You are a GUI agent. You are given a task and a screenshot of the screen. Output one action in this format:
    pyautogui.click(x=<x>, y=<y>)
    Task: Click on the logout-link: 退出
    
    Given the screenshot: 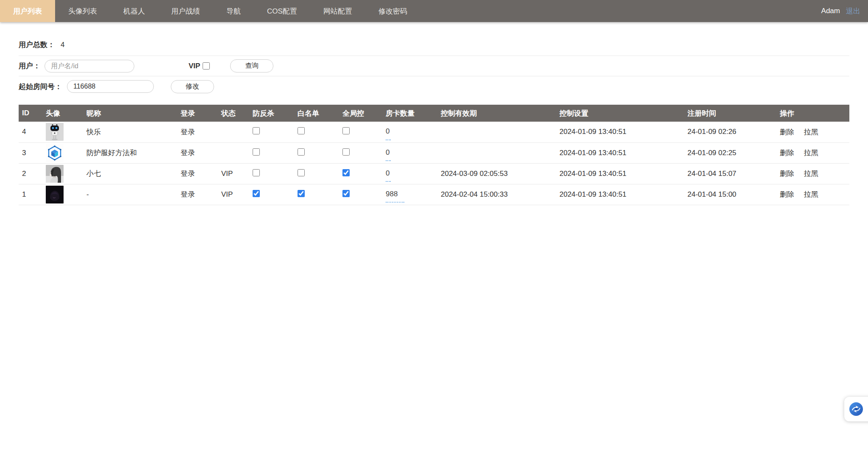 What is the action you would take?
    pyautogui.click(x=853, y=11)
    